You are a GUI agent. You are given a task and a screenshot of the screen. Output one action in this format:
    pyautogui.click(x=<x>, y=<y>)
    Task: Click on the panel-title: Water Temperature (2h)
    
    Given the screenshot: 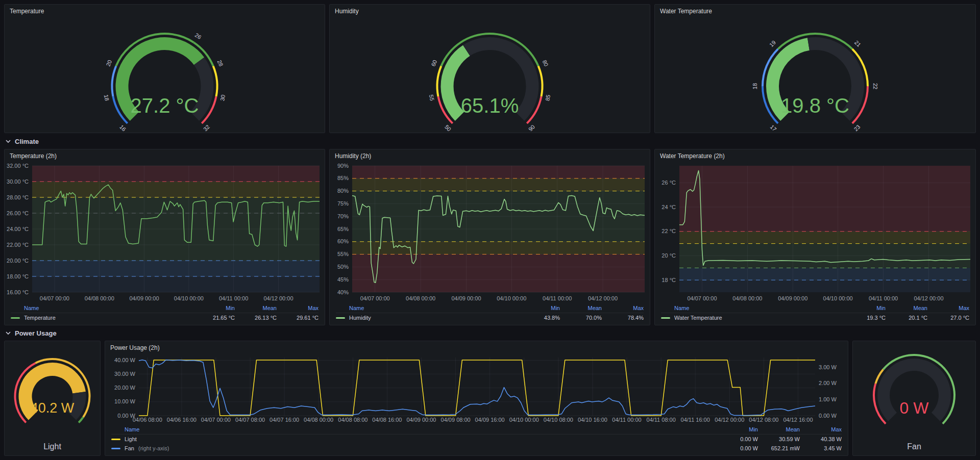 What is the action you would take?
    pyautogui.click(x=815, y=156)
    